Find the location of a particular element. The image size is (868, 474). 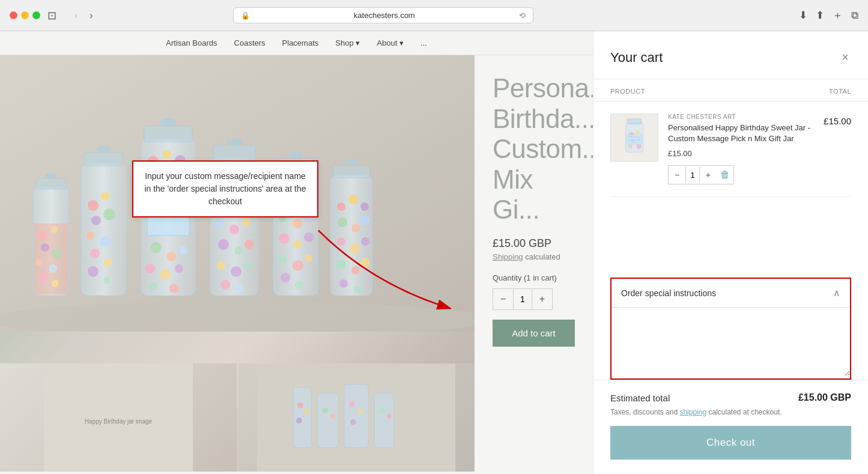

address-bar: 🔒 katechesters.com ⟲ is located at coordinates (383, 16).